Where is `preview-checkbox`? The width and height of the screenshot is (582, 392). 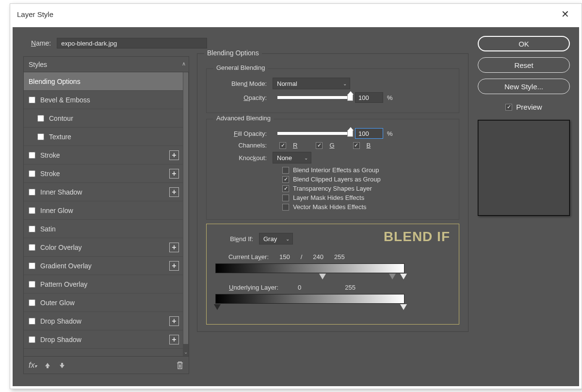
preview-checkbox is located at coordinates (509, 107).